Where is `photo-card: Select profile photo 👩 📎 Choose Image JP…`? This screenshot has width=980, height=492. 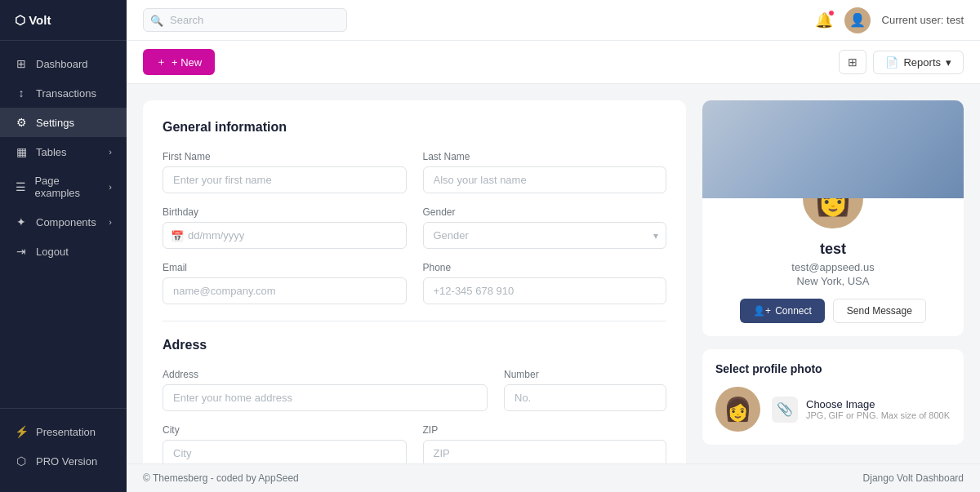 photo-card: Select profile photo 👩 📎 Choose Image JP… is located at coordinates (833, 397).